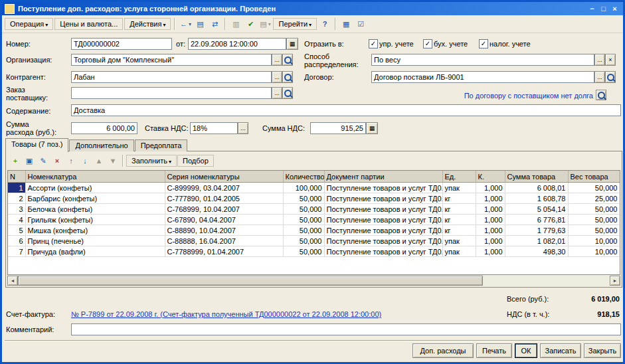 This screenshot has height=364, width=625. I want to click on no-debt-link: По договору с поставщиком нет долга, so click(470, 96).